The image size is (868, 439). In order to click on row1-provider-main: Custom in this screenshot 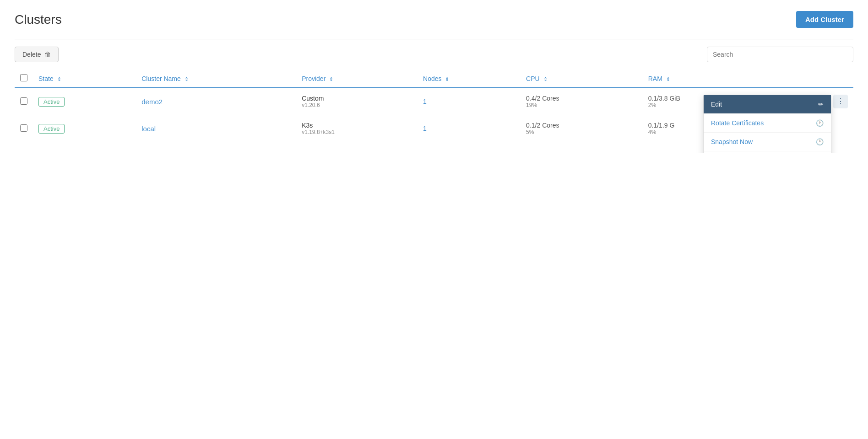, I will do `click(357, 98)`.